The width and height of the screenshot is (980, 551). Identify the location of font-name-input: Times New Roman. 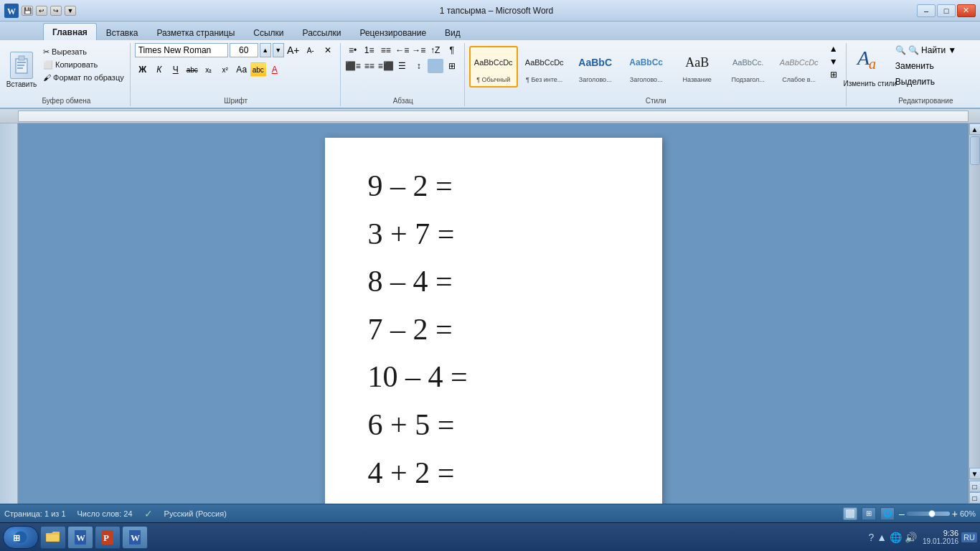
(182, 50).